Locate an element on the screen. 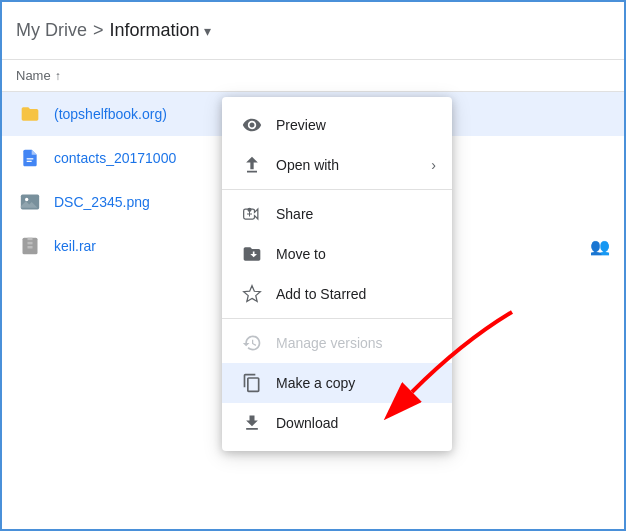 Image resolution: width=626 pixels, height=531 pixels. preview-label: Preview is located at coordinates (301, 125).